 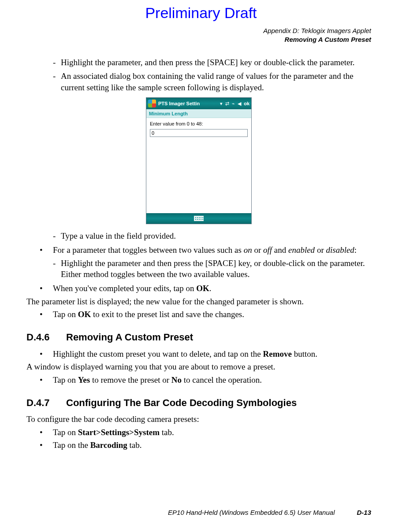 I want to click on section-title: Configuring The Bar Code Decoding Symbol…, so click(x=182, y=403).